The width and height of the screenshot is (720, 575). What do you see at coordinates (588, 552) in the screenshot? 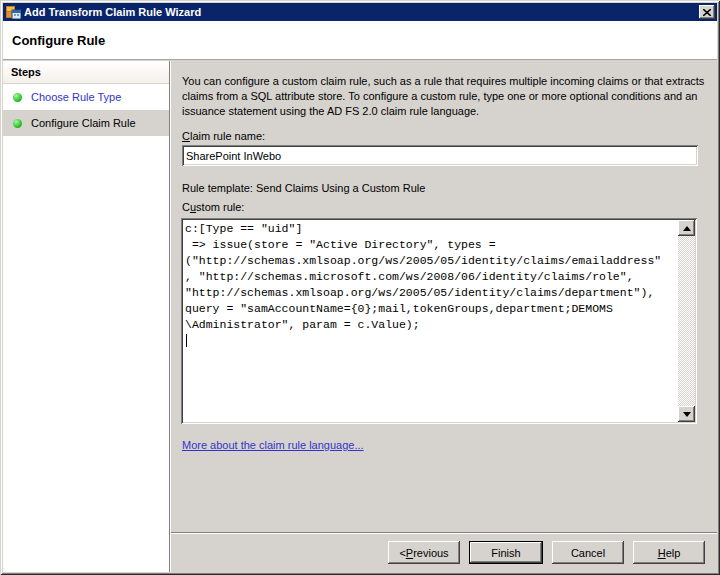
I see `cancel-button: Cancel` at bounding box center [588, 552].